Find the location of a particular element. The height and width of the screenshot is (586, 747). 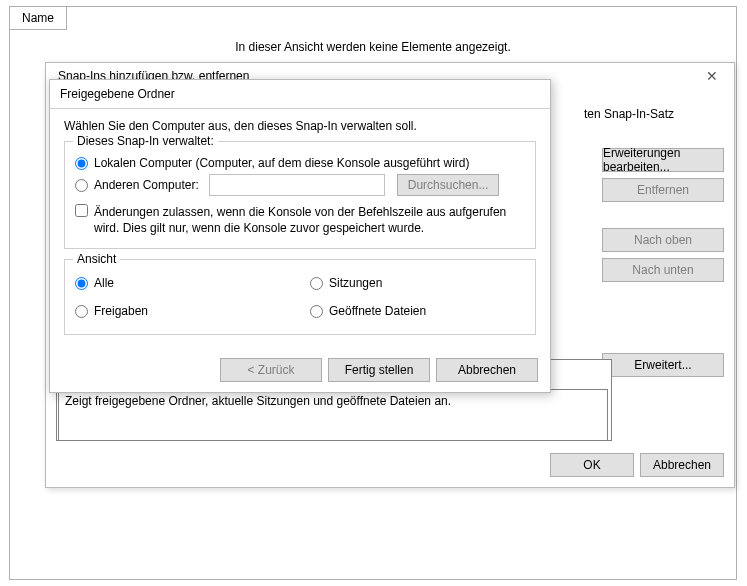

radio-view-openfiles: Geöffnete Dateien is located at coordinates (418, 311).